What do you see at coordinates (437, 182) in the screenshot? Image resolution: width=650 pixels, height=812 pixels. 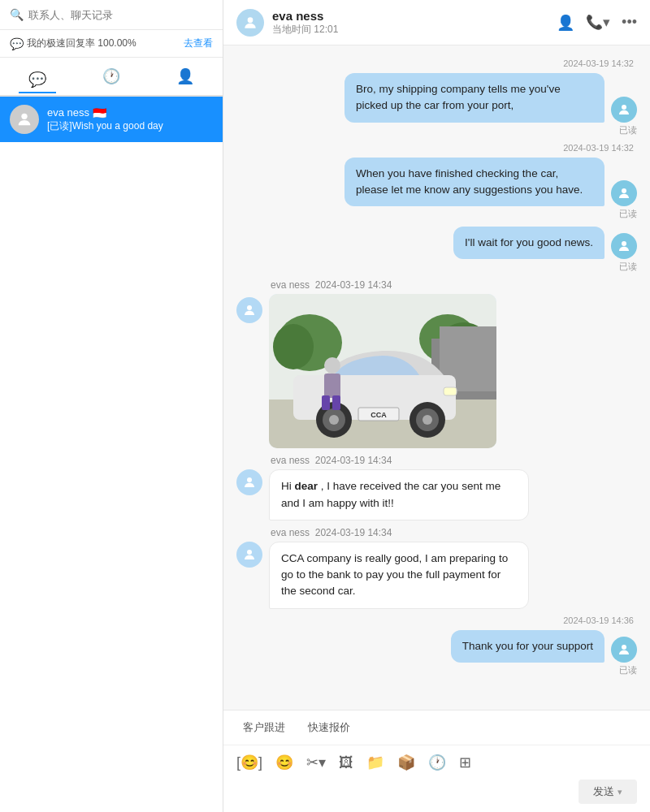 I see `table-row: 2024-03-19 14:32 When you have finished …` at bounding box center [437, 182].